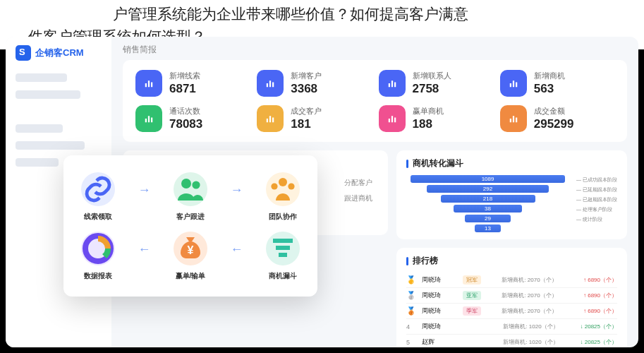 This screenshot has width=644, height=353. Describe the element at coordinates (472, 295) in the screenshot. I see `rank-badge: 亚军` at that location.